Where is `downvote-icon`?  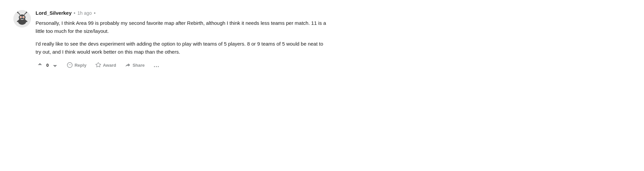 downvote-icon is located at coordinates (55, 65).